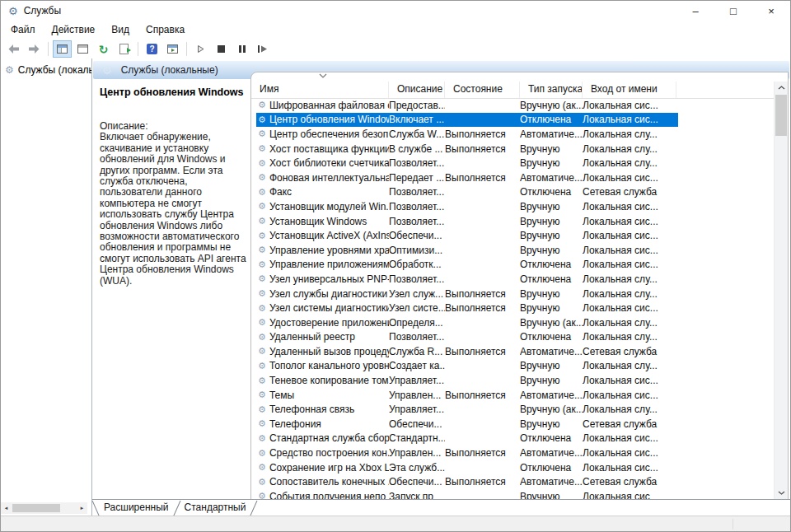 The width and height of the screenshot is (791, 532). I want to click on service-name-cell: ⚙Телефонная связь, so click(323, 409).